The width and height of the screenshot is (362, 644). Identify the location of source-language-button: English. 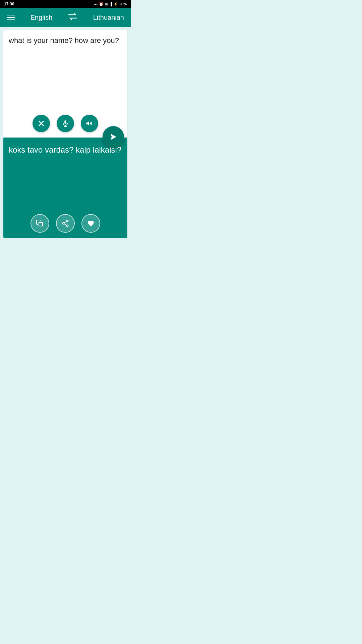
(42, 17).